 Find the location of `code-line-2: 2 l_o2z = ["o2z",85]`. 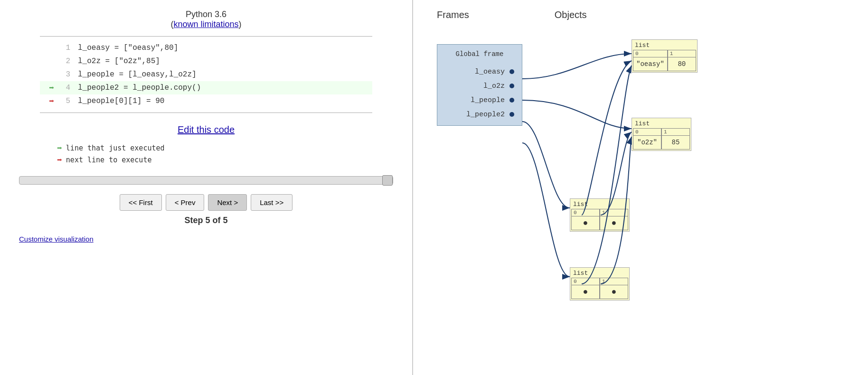

code-line-2: 2 l_o2z = ["o2z",85] is located at coordinates (206, 61).